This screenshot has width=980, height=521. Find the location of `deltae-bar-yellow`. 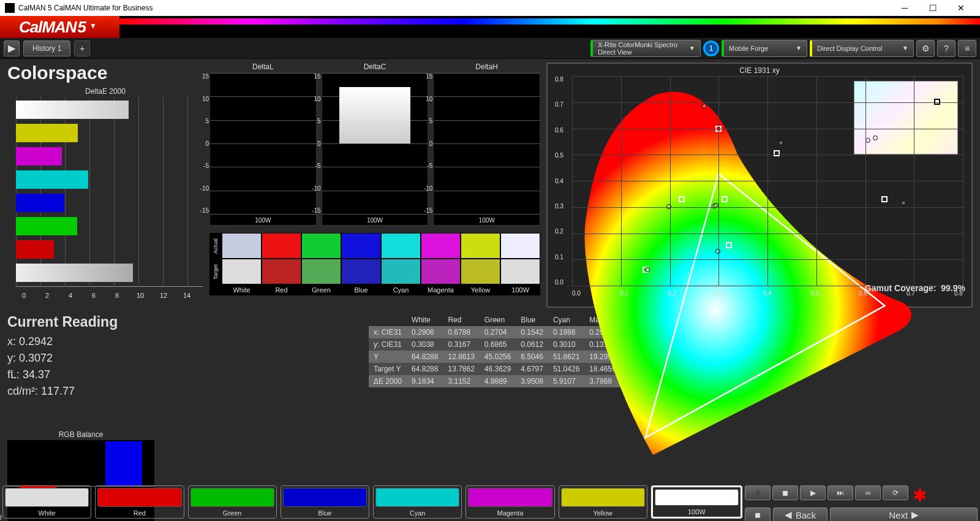

deltae-bar-yellow is located at coordinates (47, 133).